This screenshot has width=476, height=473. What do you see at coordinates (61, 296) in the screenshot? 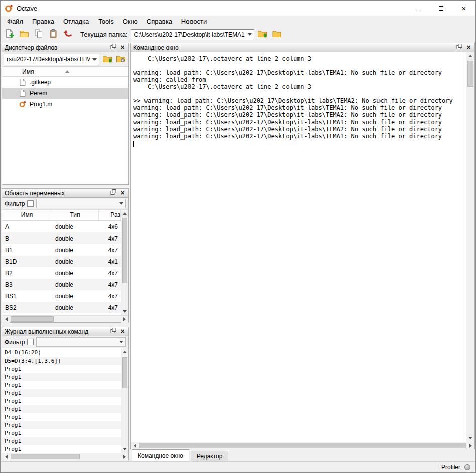
I see `workspace-row: BS1double4x7` at bounding box center [61, 296].